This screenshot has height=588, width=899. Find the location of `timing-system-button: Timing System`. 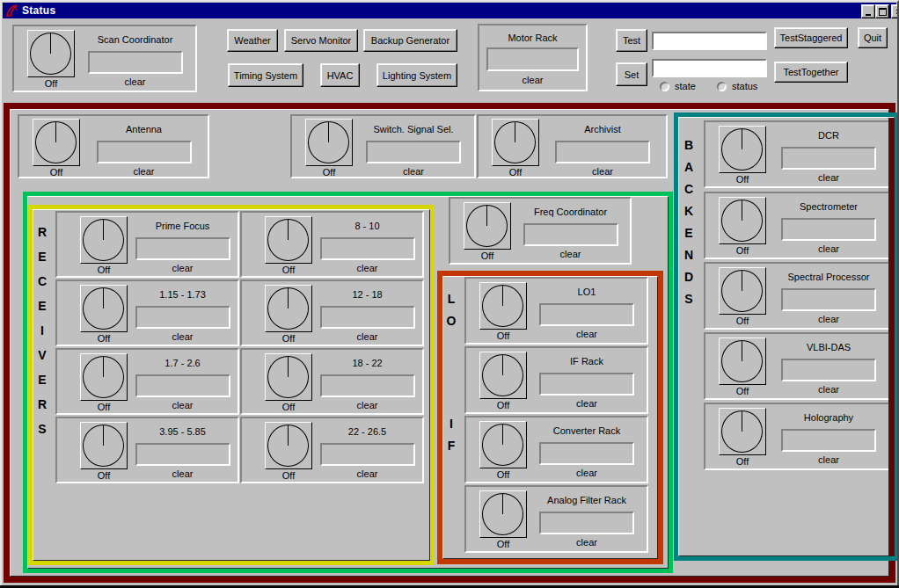

timing-system-button: Timing System is located at coordinates (266, 76).